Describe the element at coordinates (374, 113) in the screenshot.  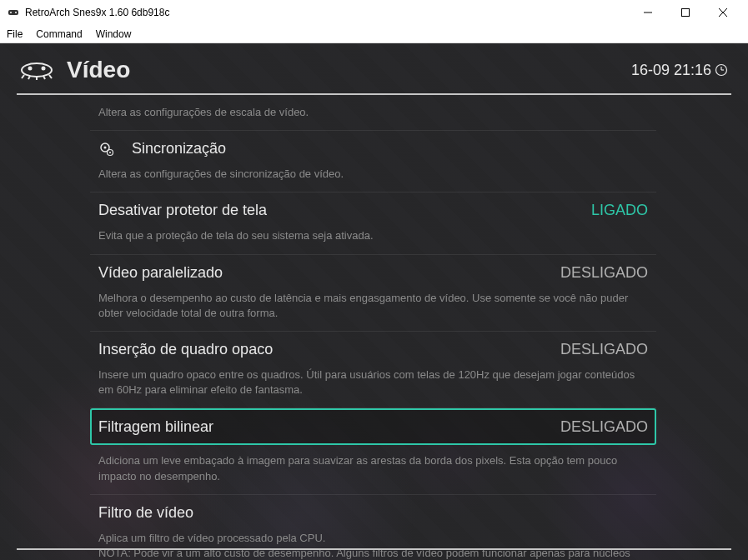
I see `scale-description: Altera as configurações de escala de víd…` at that location.